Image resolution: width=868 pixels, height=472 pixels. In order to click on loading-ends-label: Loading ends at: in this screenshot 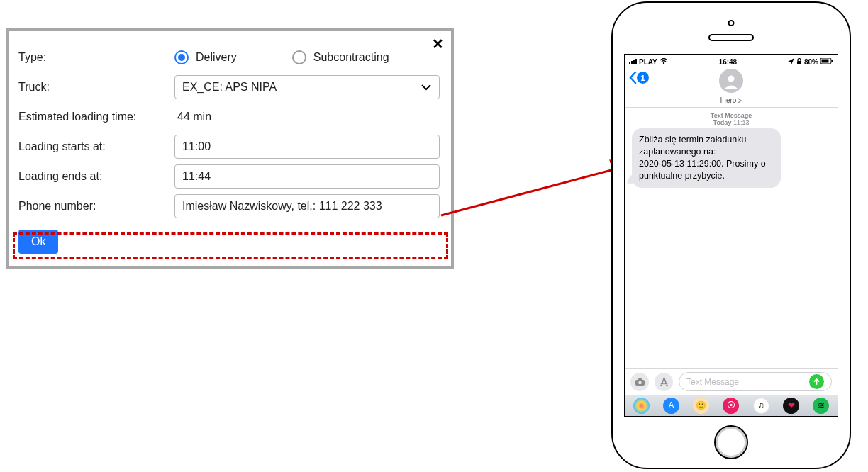, I will do `click(96, 176)`.